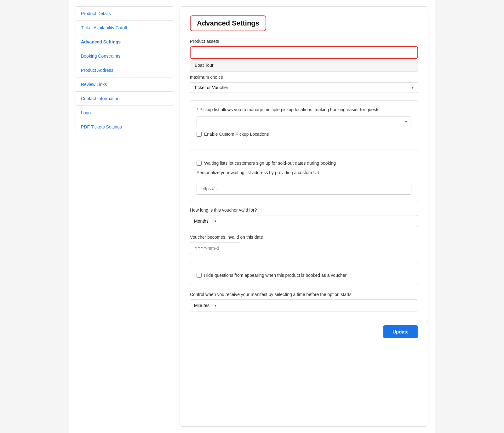 Image resolution: width=504 pixels, height=433 pixels. Describe the element at coordinates (275, 275) in the screenshot. I see `hide-questions-label: Hide questions from appearing when this …` at that location.